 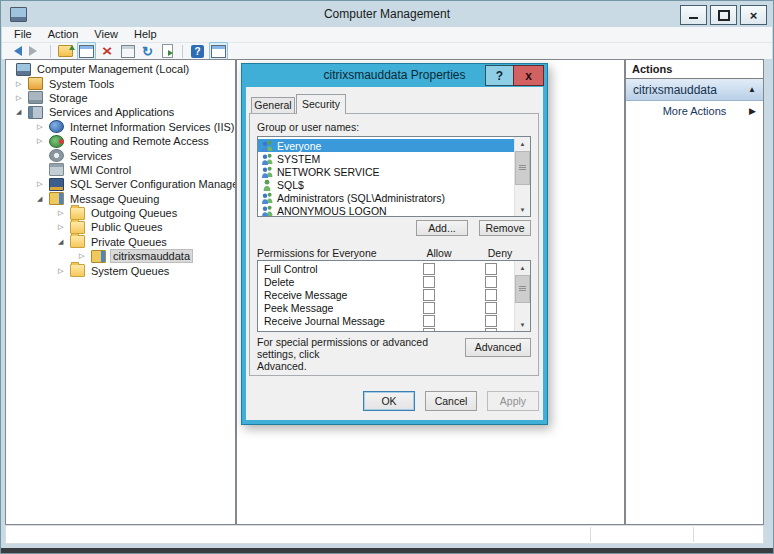 I want to click on list-item-sql: SQL$, so click(x=386, y=184).